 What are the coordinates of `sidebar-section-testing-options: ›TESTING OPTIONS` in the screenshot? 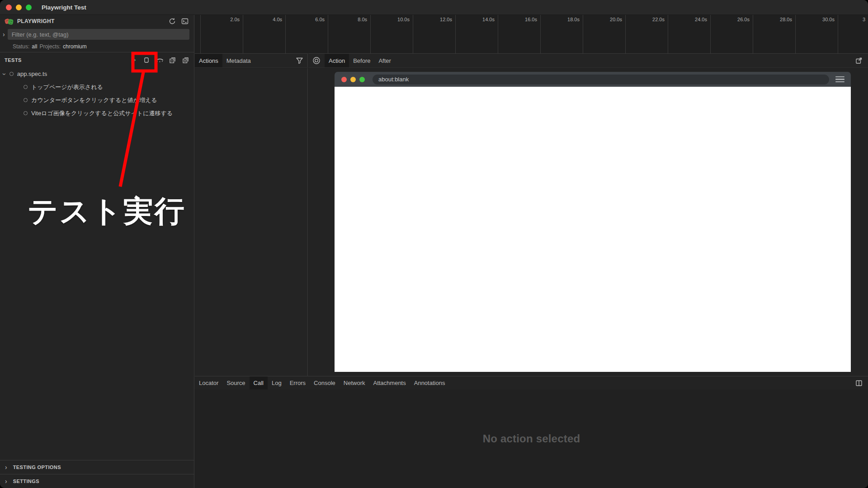 It's located at (97, 467).